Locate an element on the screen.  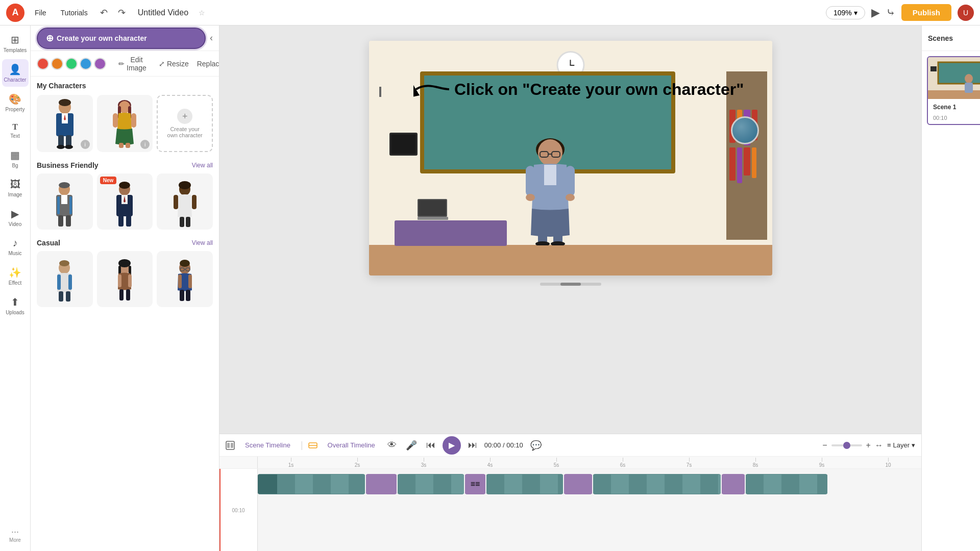
scene-name: Scene 1 is located at coordinates (944, 107).